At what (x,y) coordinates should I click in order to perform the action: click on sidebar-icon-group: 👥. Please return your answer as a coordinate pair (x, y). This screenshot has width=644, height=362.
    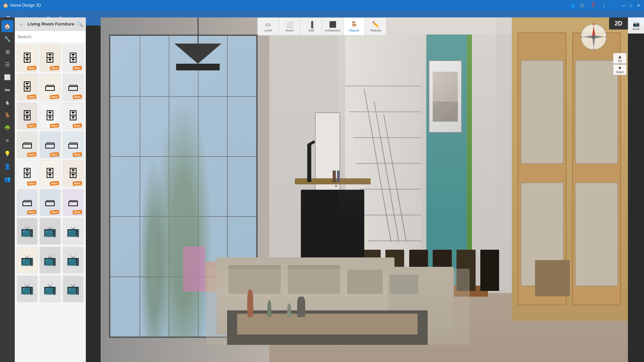
    Looking at the image, I should click on (7, 179).